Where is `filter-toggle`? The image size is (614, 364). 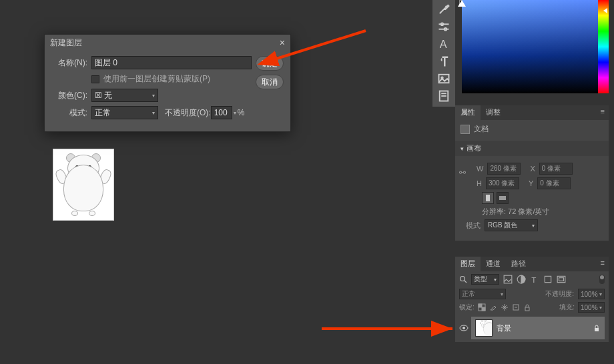 filter-toggle is located at coordinates (602, 279).